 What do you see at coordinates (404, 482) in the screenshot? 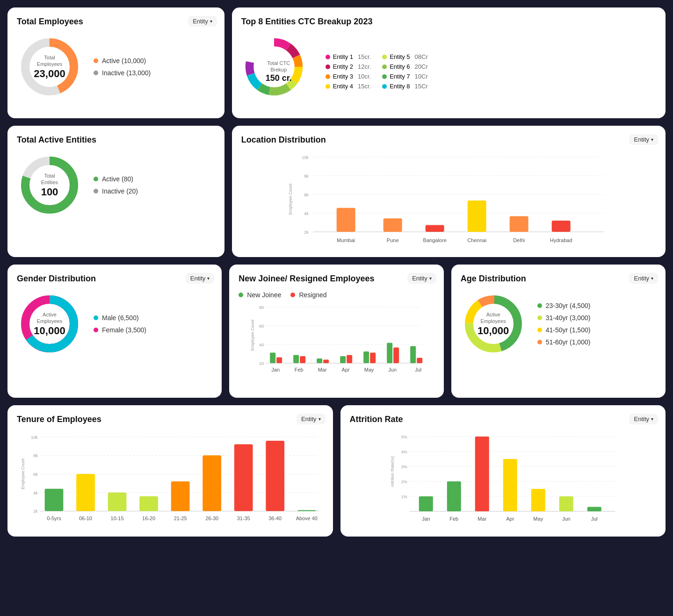
I see `svg-text: 2%` at bounding box center [404, 482].